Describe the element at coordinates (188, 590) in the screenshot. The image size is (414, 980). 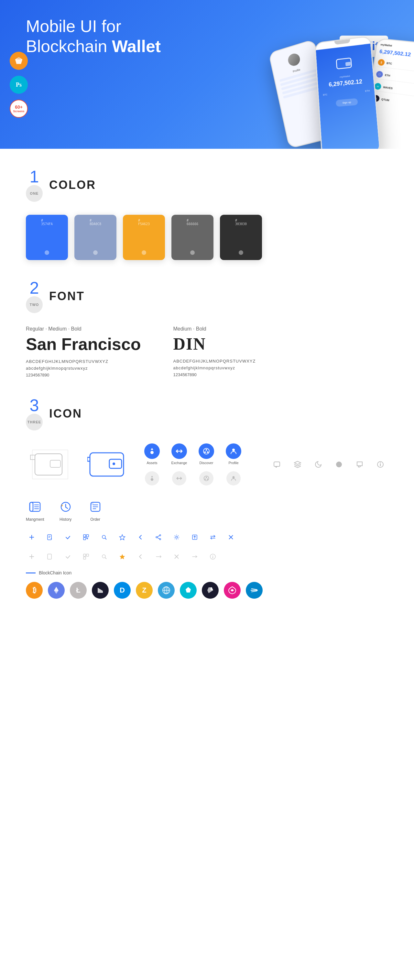
I see `ark-icon` at that location.